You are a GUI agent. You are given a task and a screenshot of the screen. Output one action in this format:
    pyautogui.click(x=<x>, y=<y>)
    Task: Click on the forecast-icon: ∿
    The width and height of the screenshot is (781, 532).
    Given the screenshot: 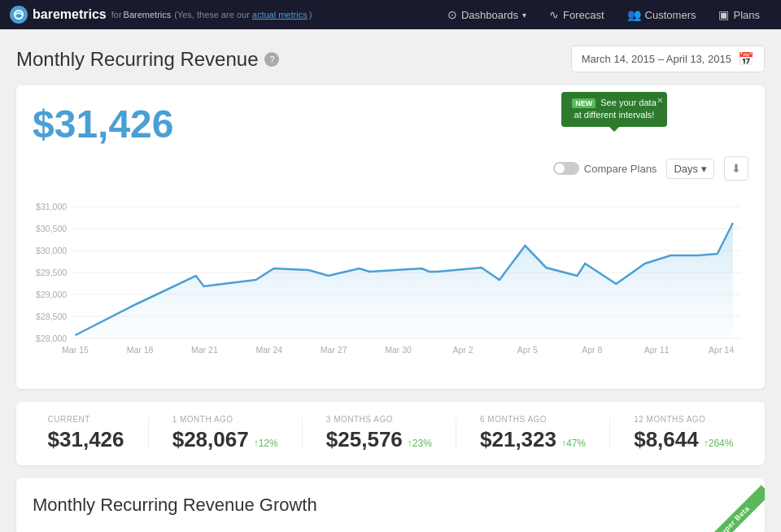 What is the action you would take?
    pyautogui.click(x=554, y=15)
    